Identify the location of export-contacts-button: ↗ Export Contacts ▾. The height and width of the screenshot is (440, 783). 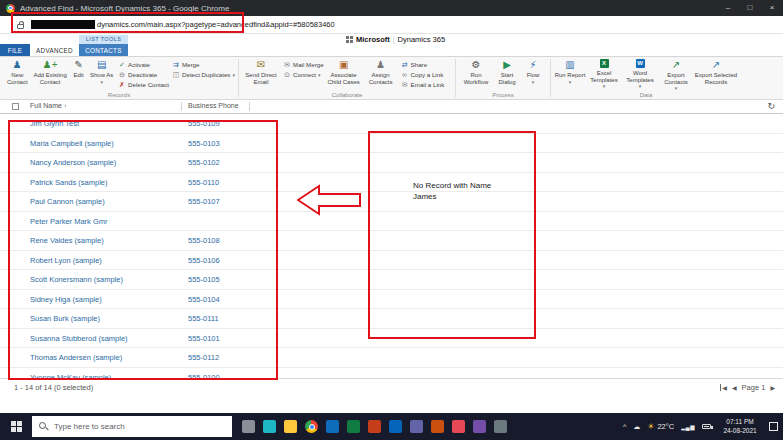
(676, 75).